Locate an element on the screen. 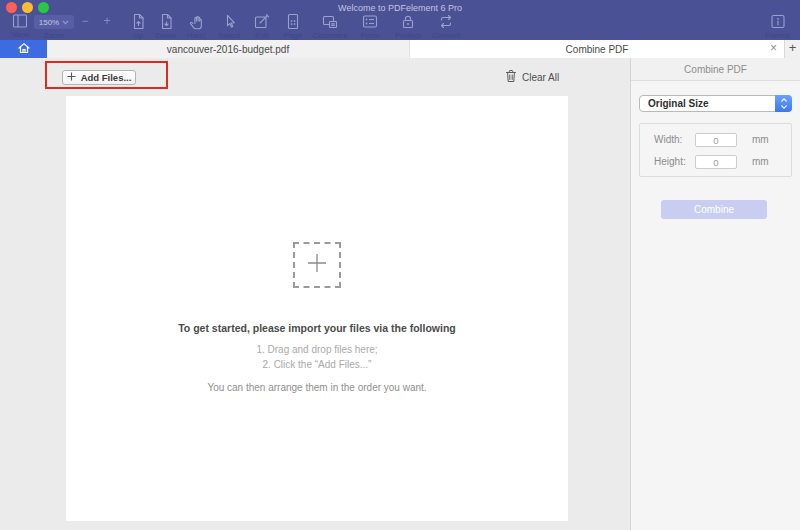  new-tab-button: + is located at coordinates (792, 49).